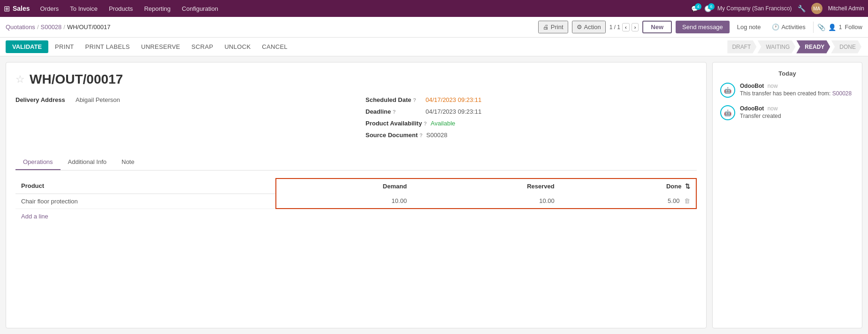 The image size is (868, 334). I want to click on pipeline: DRAFT WAITING READY DONE, so click(795, 47).